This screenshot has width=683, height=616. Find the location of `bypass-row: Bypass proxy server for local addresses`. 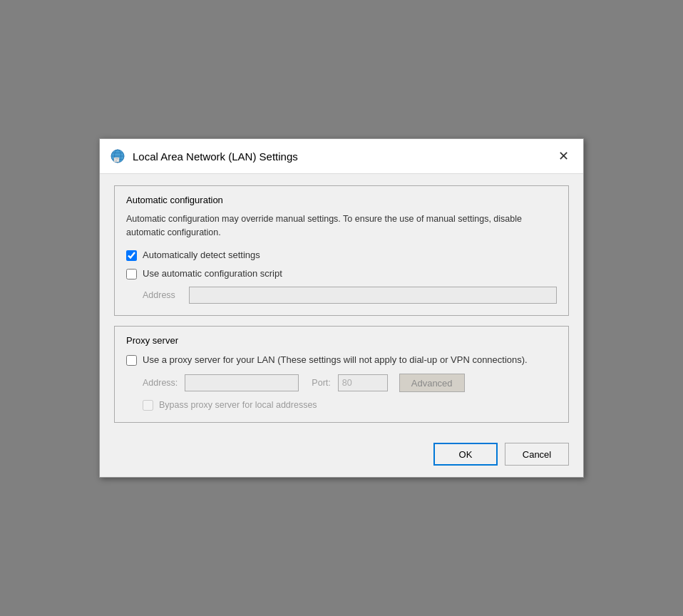

bypass-row: Bypass proxy server for local addresses is located at coordinates (349, 405).